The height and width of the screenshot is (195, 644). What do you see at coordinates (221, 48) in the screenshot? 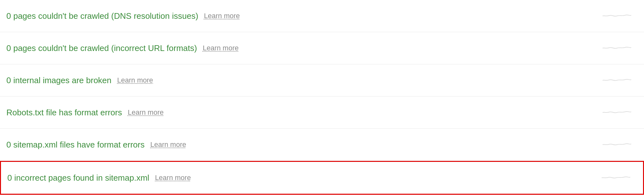
I see `learn-more-incorrect-url: Learn more` at bounding box center [221, 48].